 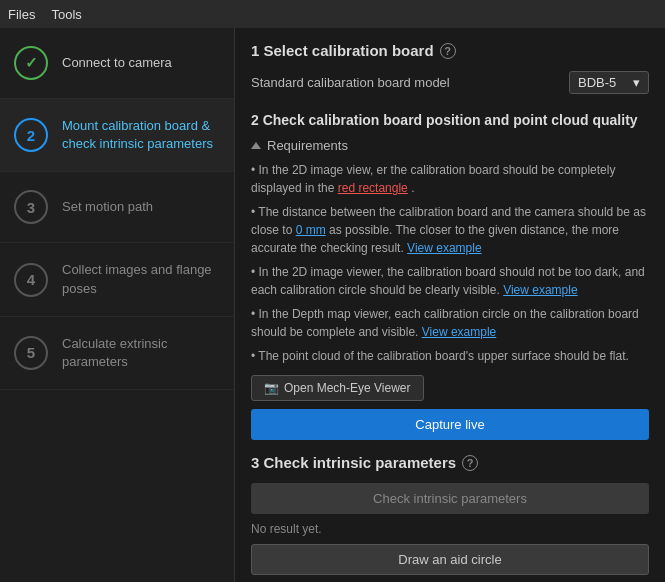 What do you see at coordinates (450, 118) in the screenshot?
I see `section2-title: 2 Check calibration board position and p…` at bounding box center [450, 118].